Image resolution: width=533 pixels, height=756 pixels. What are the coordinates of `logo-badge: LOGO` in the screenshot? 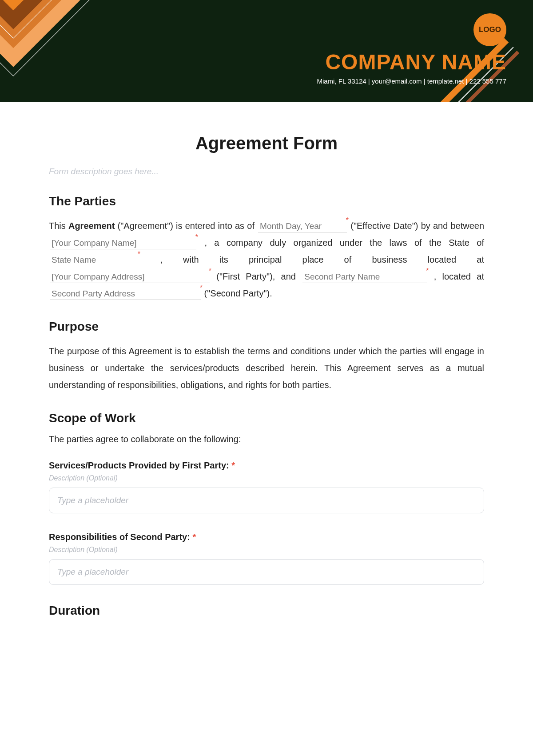 It's located at (490, 30).